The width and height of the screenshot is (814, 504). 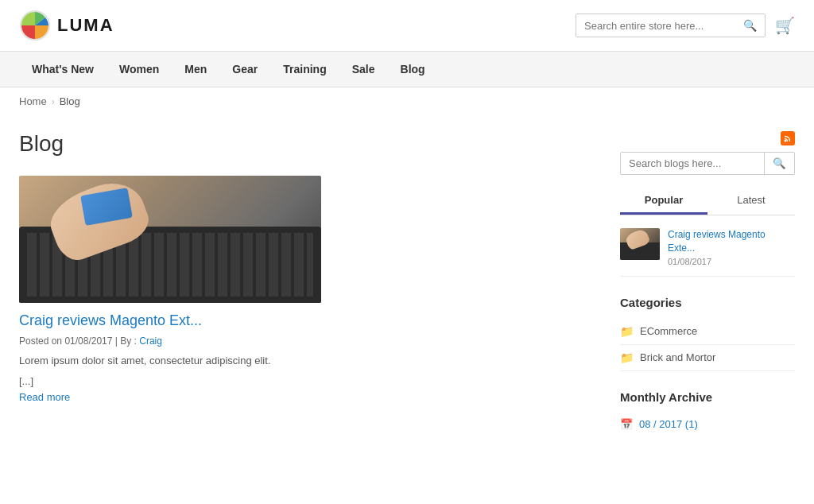 I want to click on nav-item-training: Training, so click(x=304, y=69).